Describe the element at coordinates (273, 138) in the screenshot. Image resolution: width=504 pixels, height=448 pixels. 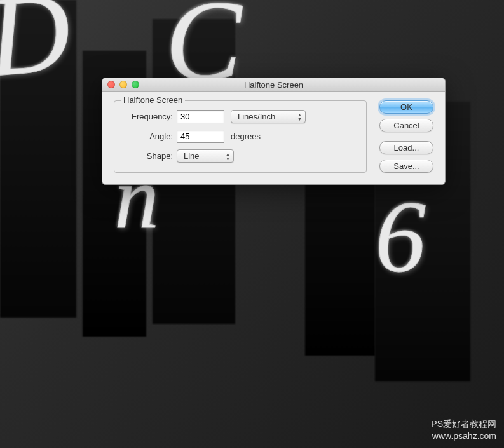
I see `dialog-body: Halftone Screen Frequency: Lines/Inch ▲▼…` at that location.